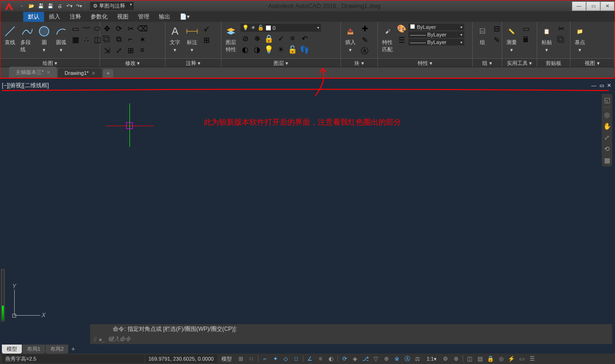 The width and height of the screenshot is (615, 364). What do you see at coordinates (487, 63) in the screenshot?
I see `panel-title-group: 组 ▾` at bounding box center [487, 63].